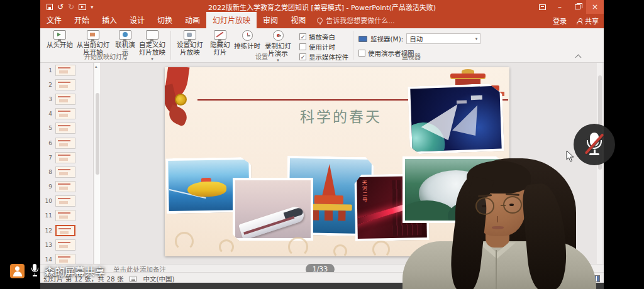  I want to click on thumbnail-row-3: 3, so click(67, 99).